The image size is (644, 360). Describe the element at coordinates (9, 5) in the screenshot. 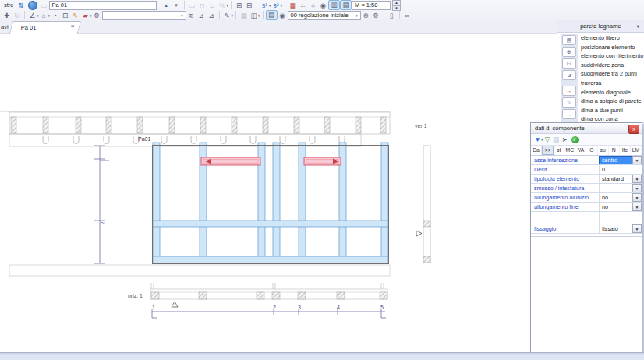

I see `menu-fragment: stre` at that location.